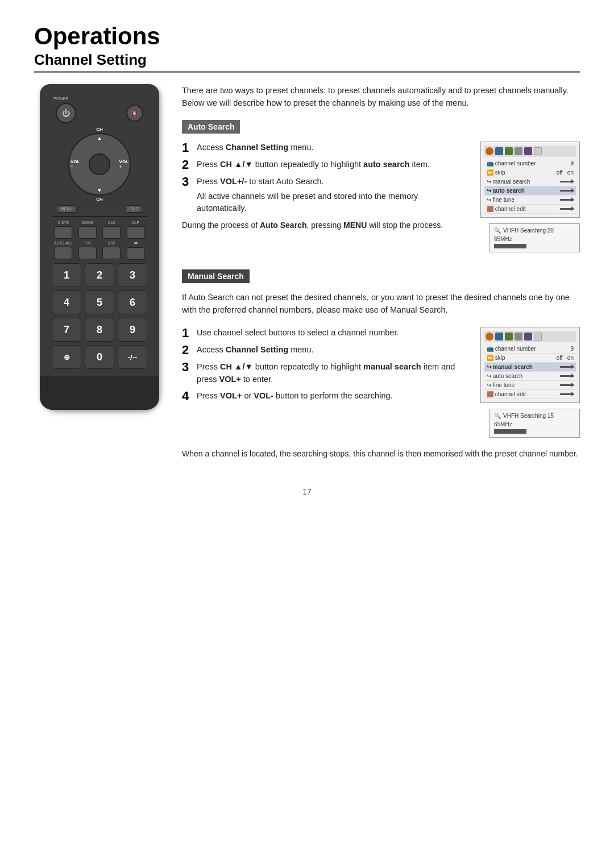 The image size is (614, 868). Describe the element at coordinates (324, 385) in the screenshot. I see `manual-search-steps-left: 1 Use channel select buttons to select a…` at that location.